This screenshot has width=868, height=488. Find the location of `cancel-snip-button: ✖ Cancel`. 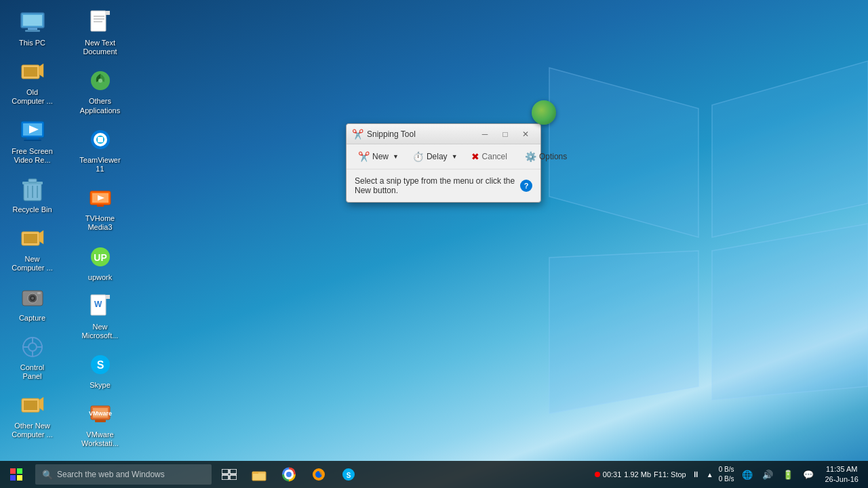

cancel-snip-button: ✖ Cancel is located at coordinates (490, 157).